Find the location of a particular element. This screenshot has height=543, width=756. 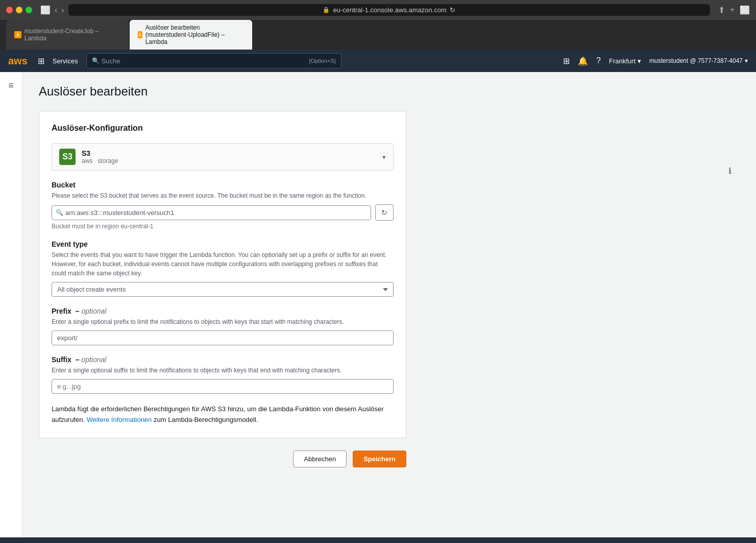

bucket-field-group: Bucket Please select the S3 bucket that … is located at coordinates (223, 205).